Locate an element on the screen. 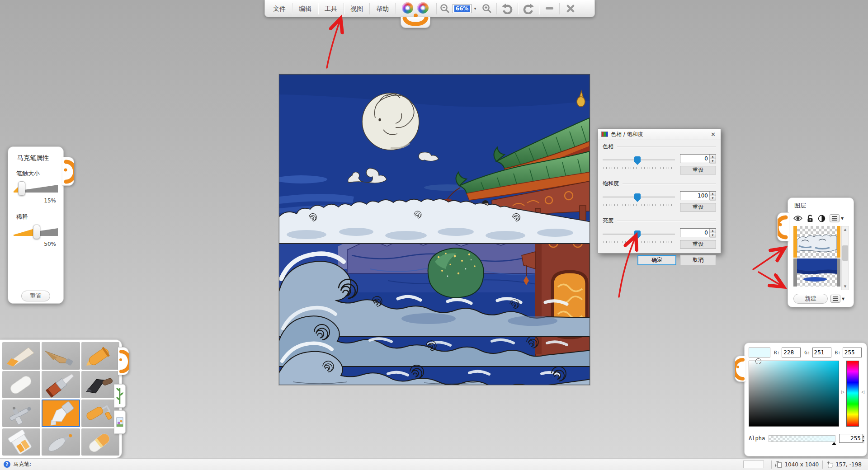 This screenshot has width=868, height=470. brush-marker-selected is located at coordinates (61, 413).